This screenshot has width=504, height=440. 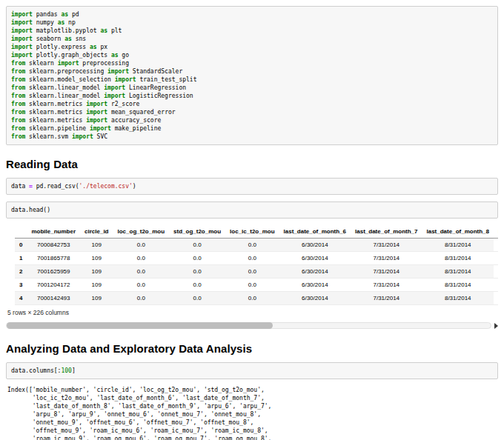 I want to click on code-data-head: data.head(), so click(x=252, y=210).